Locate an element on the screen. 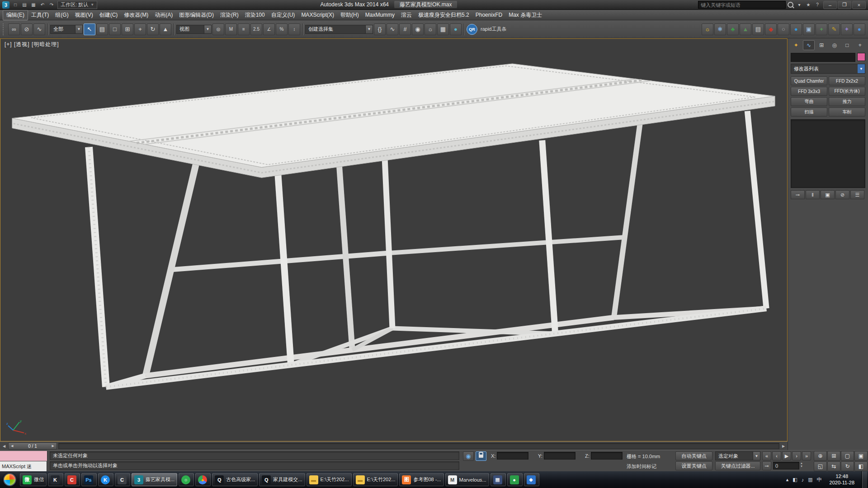  app-logo: 3 is located at coordinates (6, 5).